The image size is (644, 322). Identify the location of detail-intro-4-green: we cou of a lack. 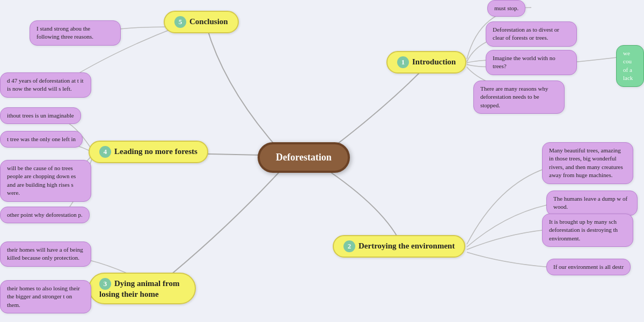
(630, 66).